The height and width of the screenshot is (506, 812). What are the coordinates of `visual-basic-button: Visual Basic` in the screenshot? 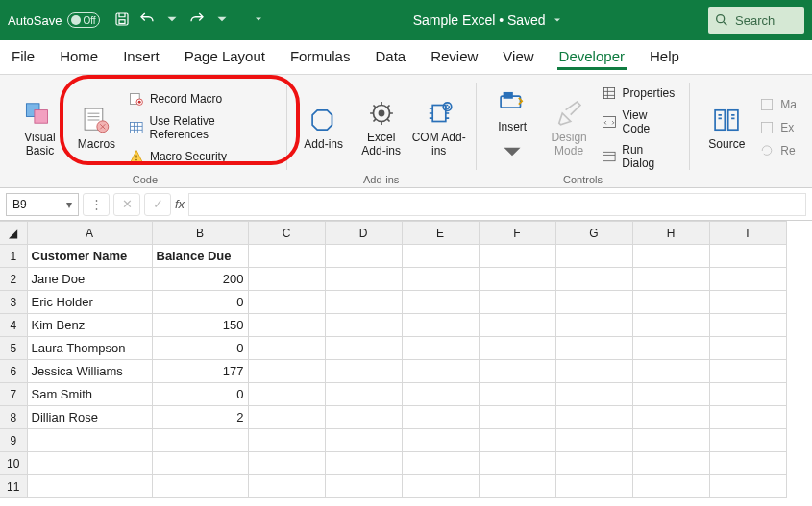 It's located at (40, 125).